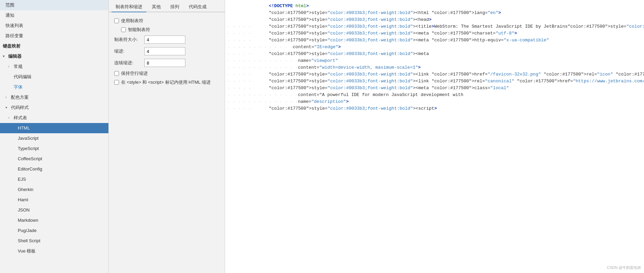 Image resolution: width=644 pixels, height=273 pixels. Describe the element at coordinates (381, 95) in the screenshot. I see `code-text: content="A powerful IDE for modern JavaS…` at that location.